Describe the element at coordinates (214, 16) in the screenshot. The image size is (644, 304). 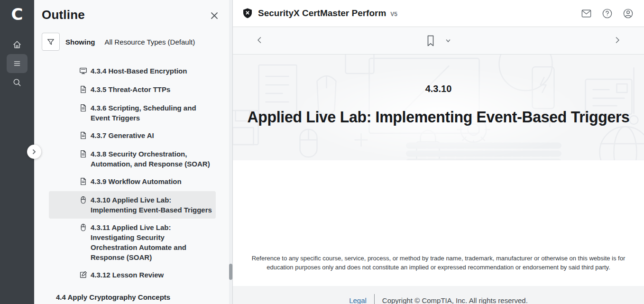
I see `close-outline-button` at that location.